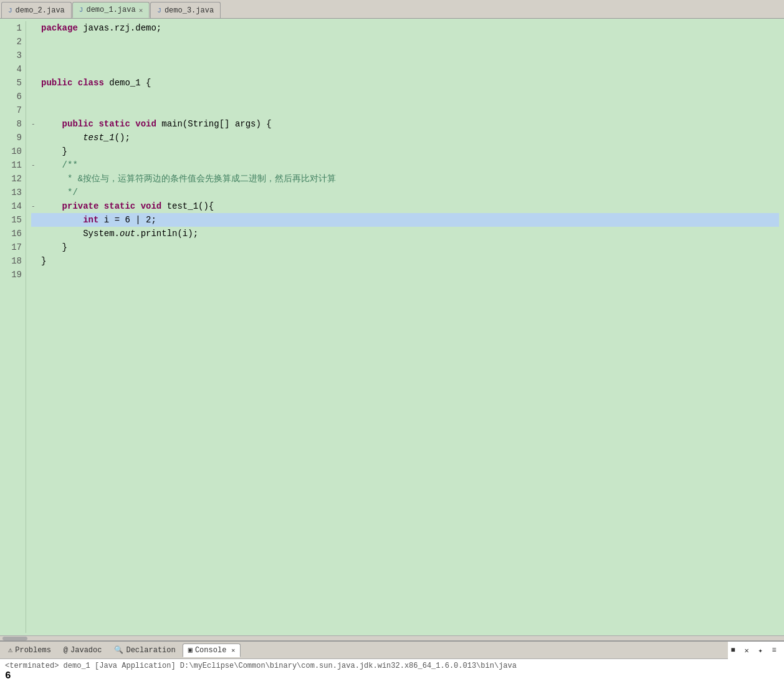 The height and width of the screenshot is (684, 784). Describe the element at coordinates (81, 124) in the screenshot. I see `code-token: public` at that location.